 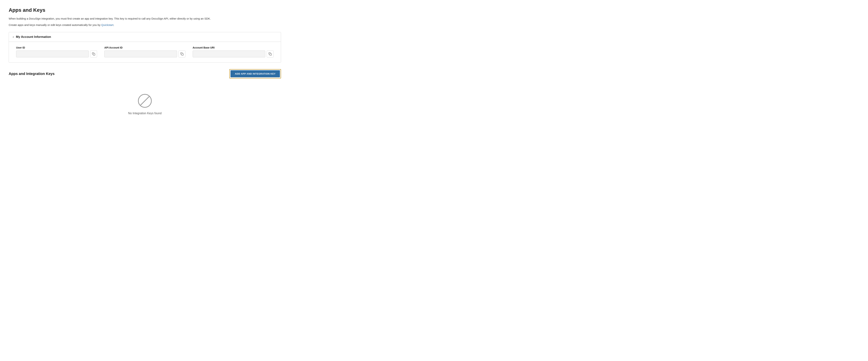 I want to click on integration-keys-header: Apps and Integration Keys ADD APP AND IN…, so click(x=145, y=74).